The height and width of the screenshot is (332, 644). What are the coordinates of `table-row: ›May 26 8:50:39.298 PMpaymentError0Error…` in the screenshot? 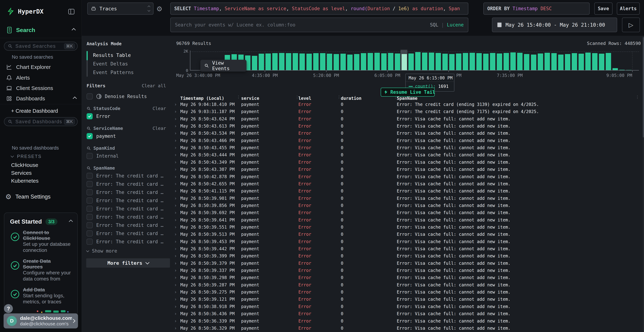 It's located at (408, 278).